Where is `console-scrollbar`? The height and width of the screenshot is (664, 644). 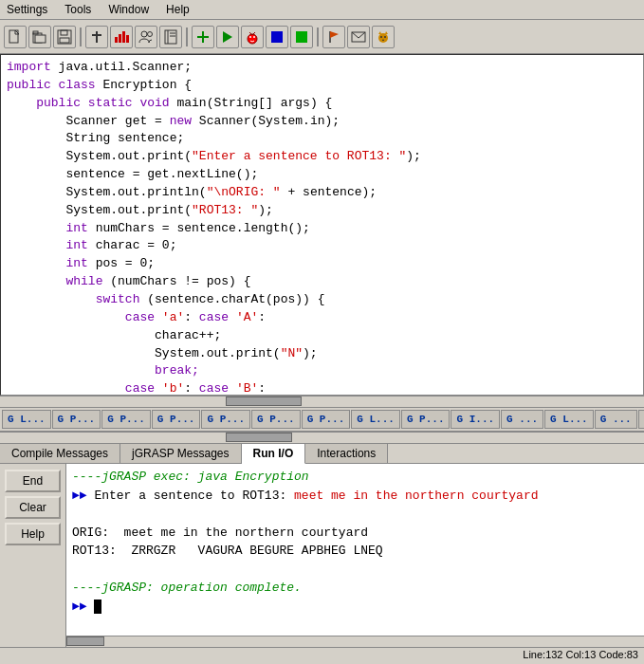
console-scrollbar is located at coordinates (355, 641).